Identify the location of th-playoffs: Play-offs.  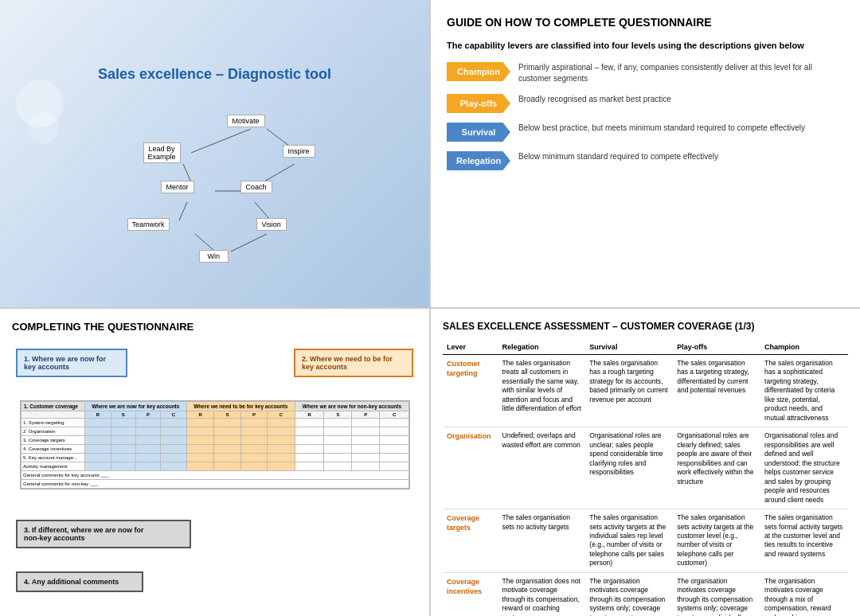
(717, 347).